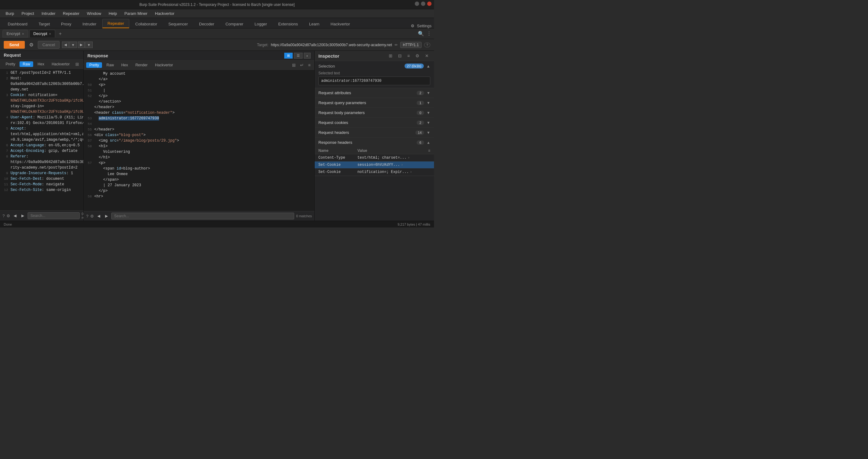  What do you see at coordinates (90, 24) in the screenshot?
I see `tab-intruder: Intruder` at bounding box center [90, 24].